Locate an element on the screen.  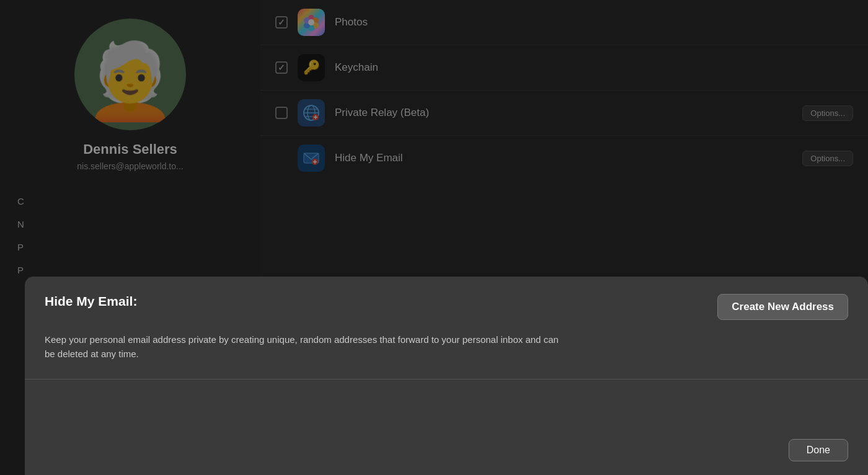
create-new-address-button: Create New Address is located at coordinates (782, 307).